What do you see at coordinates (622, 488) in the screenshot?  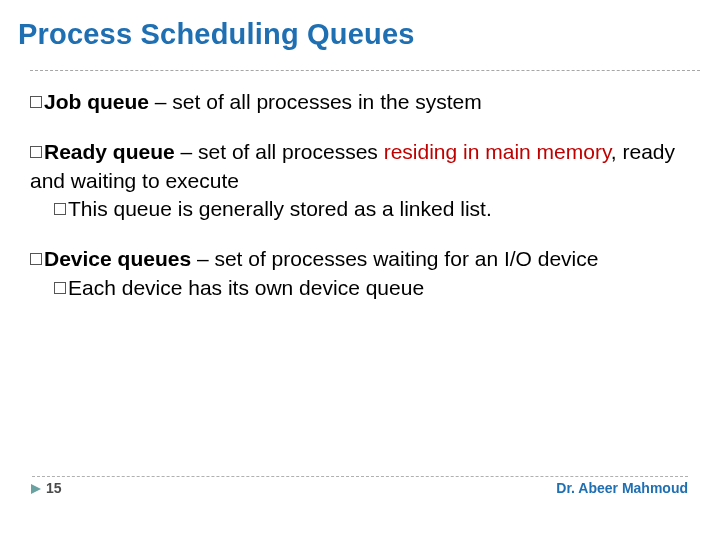 I see `author-name: Dr. Abeer Mahmoud` at bounding box center [622, 488].